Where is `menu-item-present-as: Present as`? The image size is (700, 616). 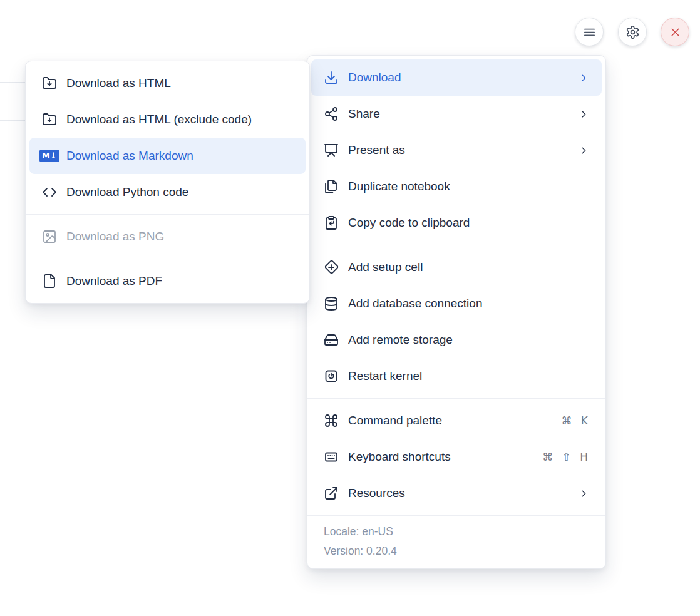 menu-item-present-as: Present as is located at coordinates (456, 150).